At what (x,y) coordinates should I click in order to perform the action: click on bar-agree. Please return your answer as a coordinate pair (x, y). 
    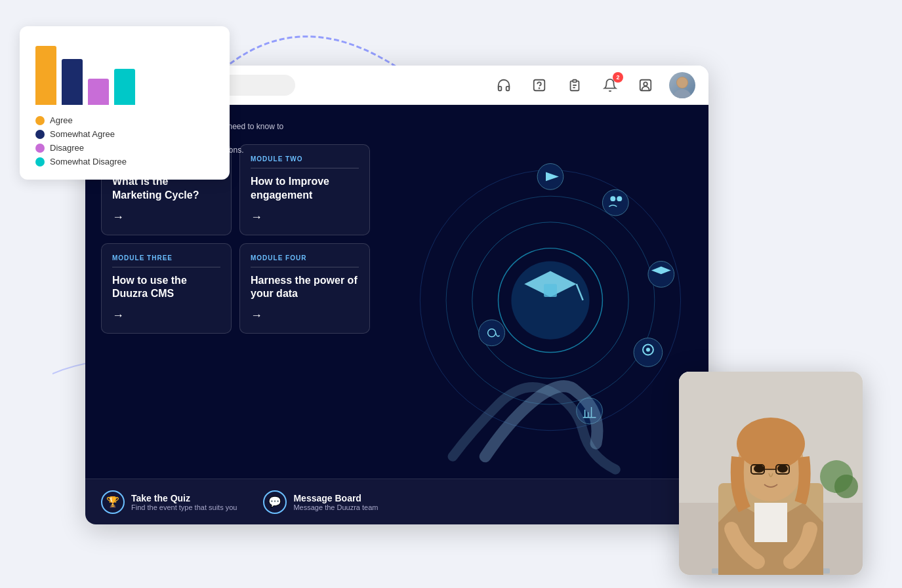
    Looking at the image, I should click on (46, 75).